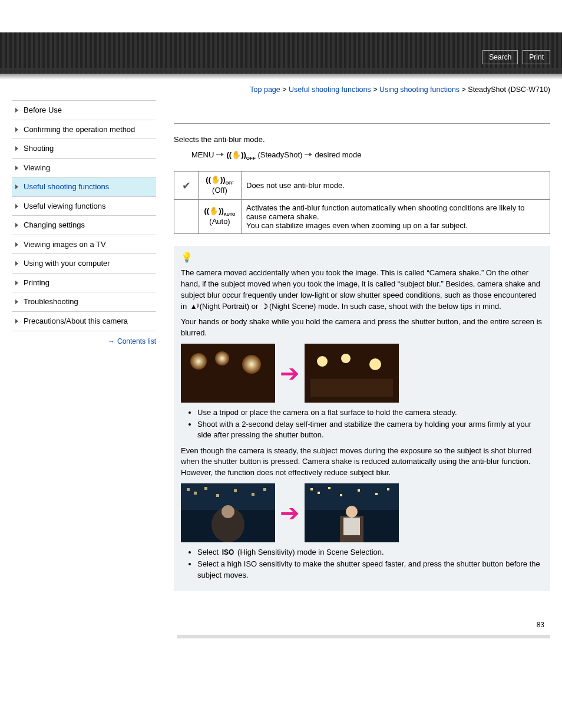  I want to click on print-button: Print, so click(536, 57).